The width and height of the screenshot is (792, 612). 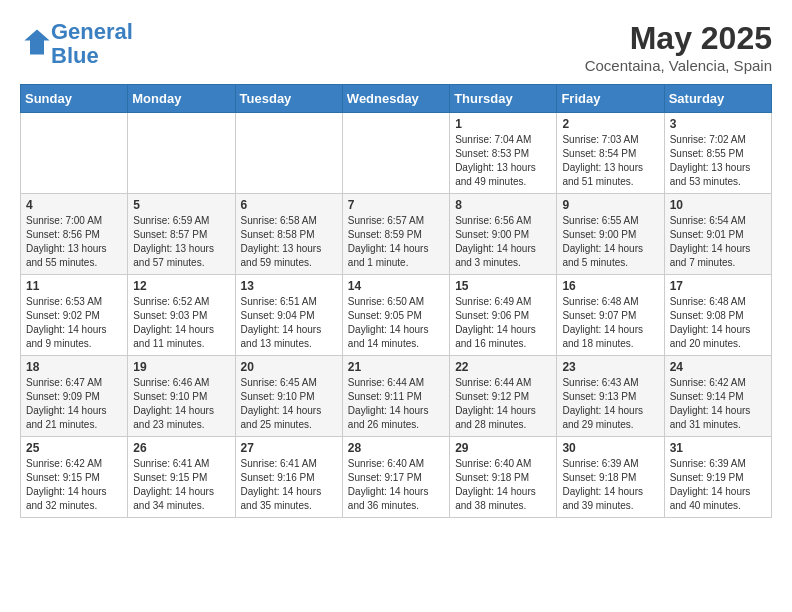 I want to click on day-number: 17, so click(x=718, y=286).